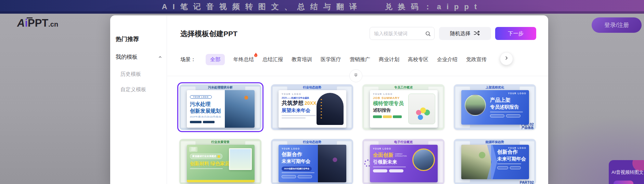 The width and height of the screenshot is (644, 184). Describe the element at coordinates (403, 107) in the screenshot. I see `template-card-model-specialist: 专员工作概述 YOUR LOGO JOB SUMMARY 模特管理专员 述职报告` at that location.